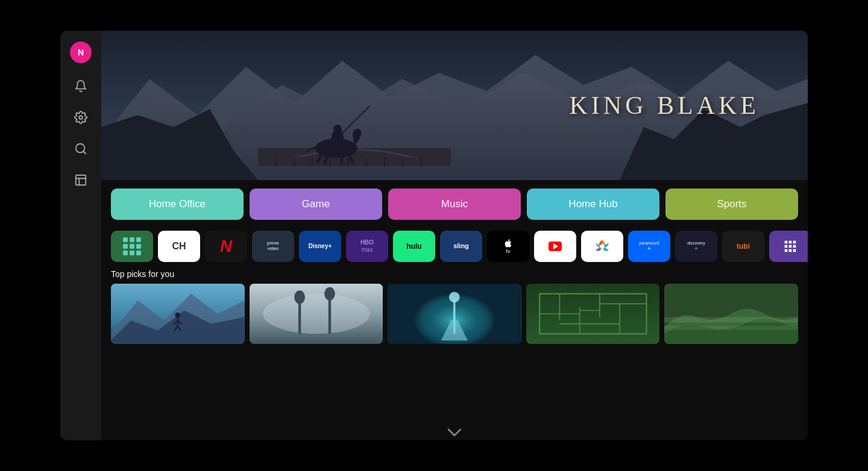  Describe the element at coordinates (81, 236) in the screenshot. I see `sidebar: N` at that location.